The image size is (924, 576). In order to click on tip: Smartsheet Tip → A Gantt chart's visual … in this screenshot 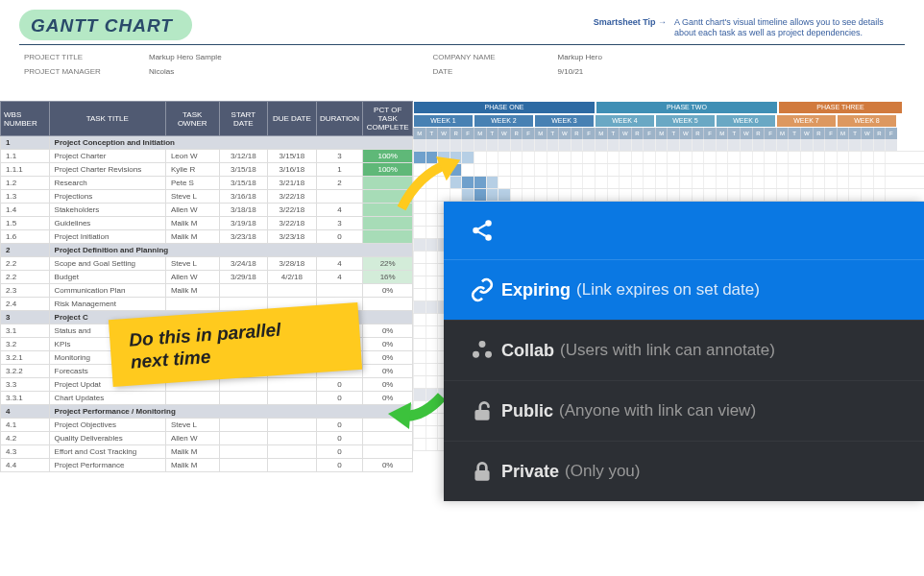, I will do `click(744, 28)`.